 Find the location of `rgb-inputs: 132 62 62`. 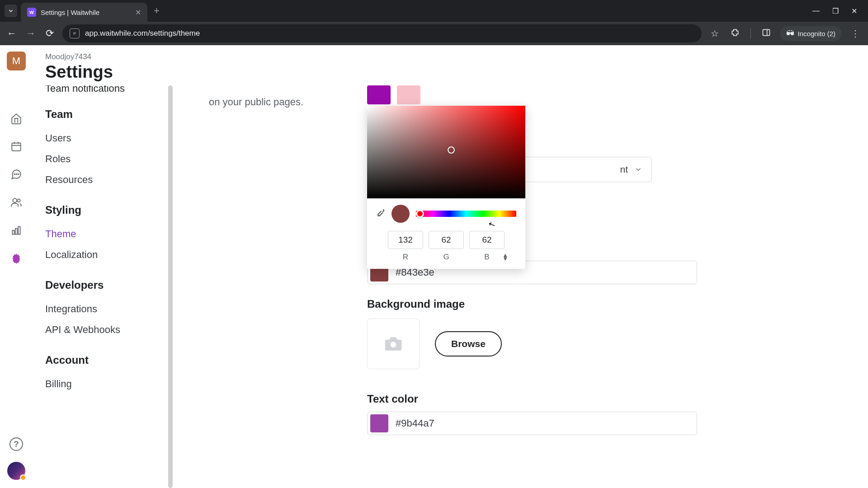

rgb-inputs: 132 62 62 is located at coordinates (446, 240).